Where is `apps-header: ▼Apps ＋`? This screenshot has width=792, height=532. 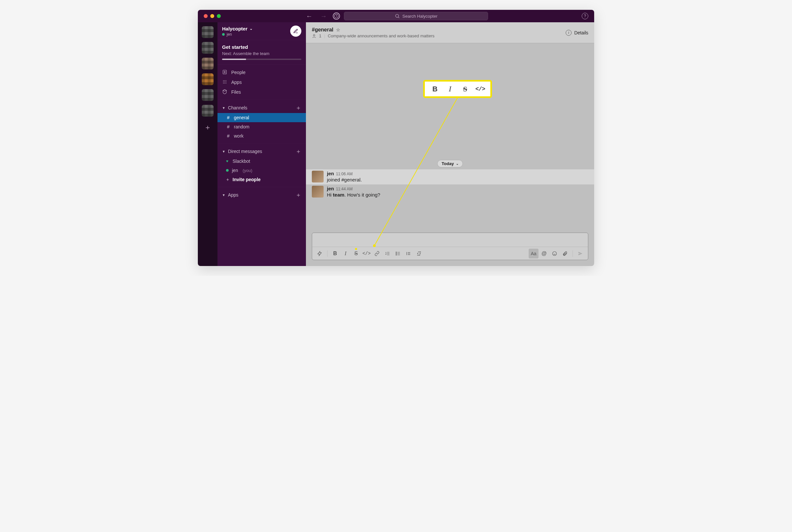 apps-header: ▼Apps ＋ is located at coordinates (262, 195).